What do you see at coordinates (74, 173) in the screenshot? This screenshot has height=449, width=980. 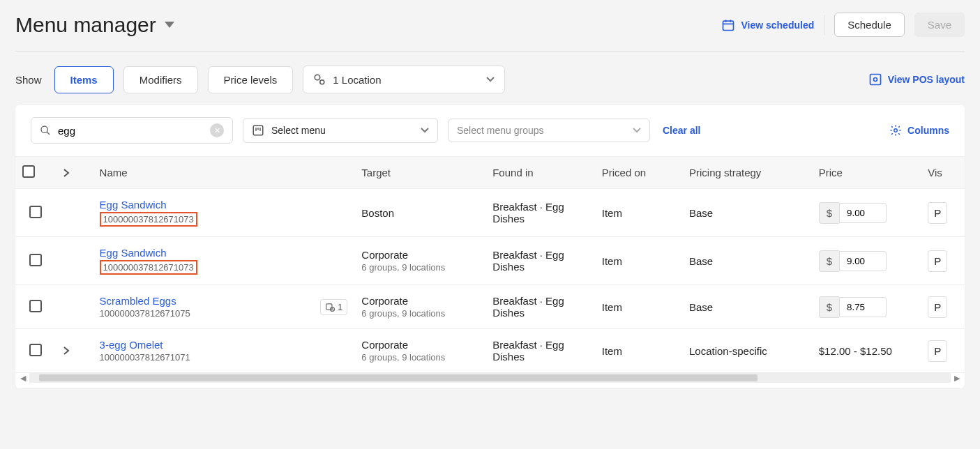 I see `header-expand` at bounding box center [74, 173].